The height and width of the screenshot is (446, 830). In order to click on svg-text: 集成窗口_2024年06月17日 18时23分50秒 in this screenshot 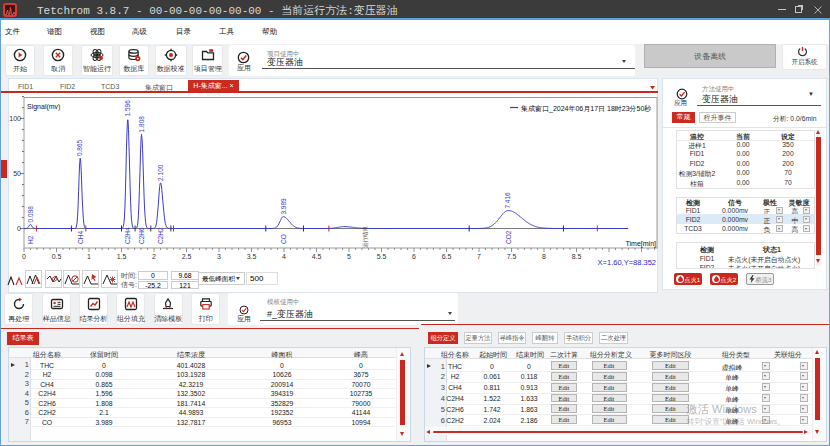, I will do `click(586, 109)`.